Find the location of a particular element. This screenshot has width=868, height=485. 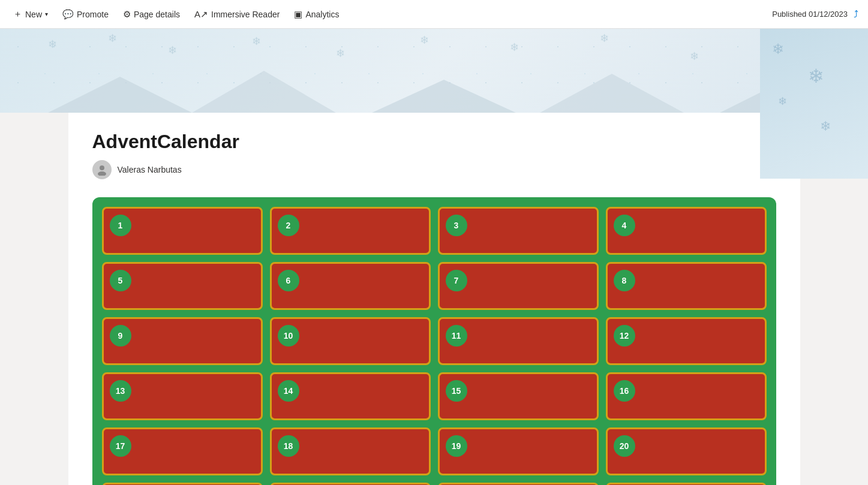

right-decoration: ❄ ❄ ❄ ❄ is located at coordinates (814, 104).